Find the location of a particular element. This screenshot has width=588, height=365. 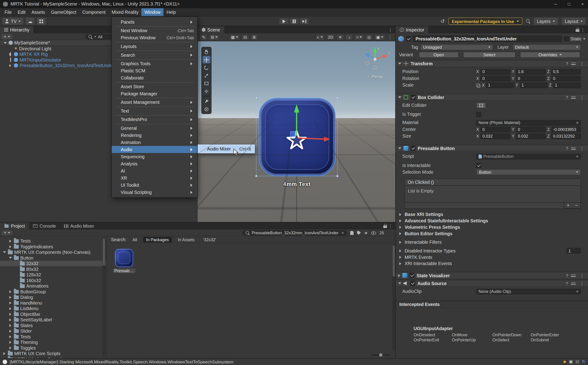

project-folder-animations: Animations is located at coordinates (53, 286).